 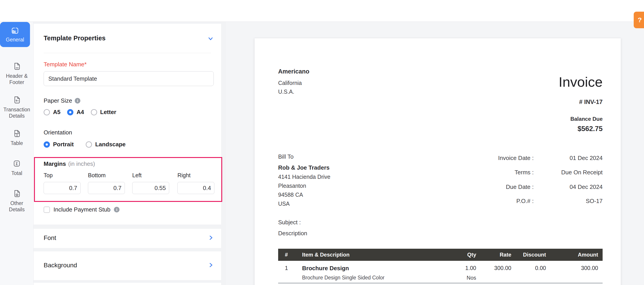 I want to click on radio-letter-label: Letter, so click(x=108, y=112).